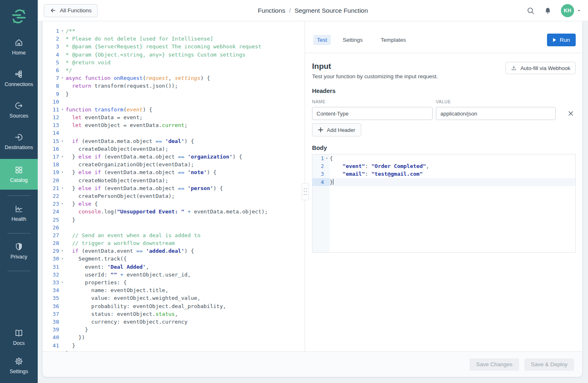 This screenshot has width=588, height=383. What do you see at coordinates (51, 235) in the screenshot?
I see `line-number: 27` at bounding box center [51, 235].